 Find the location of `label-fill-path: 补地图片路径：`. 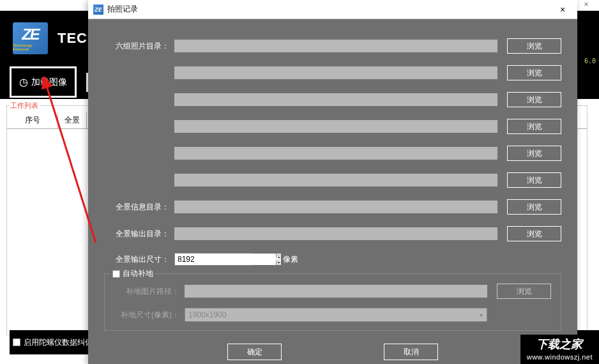

label-fill-path: 补地图片路径： is located at coordinates (149, 291).